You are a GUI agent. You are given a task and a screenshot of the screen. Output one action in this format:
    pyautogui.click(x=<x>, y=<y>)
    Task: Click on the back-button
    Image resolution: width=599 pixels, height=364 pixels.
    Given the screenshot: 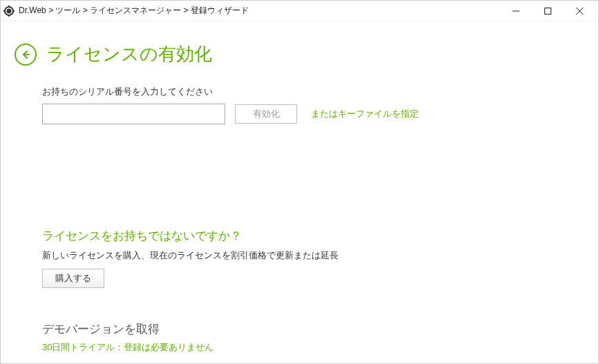 What is the action you would take?
    pyautogui.click(x=26, y=55)
    